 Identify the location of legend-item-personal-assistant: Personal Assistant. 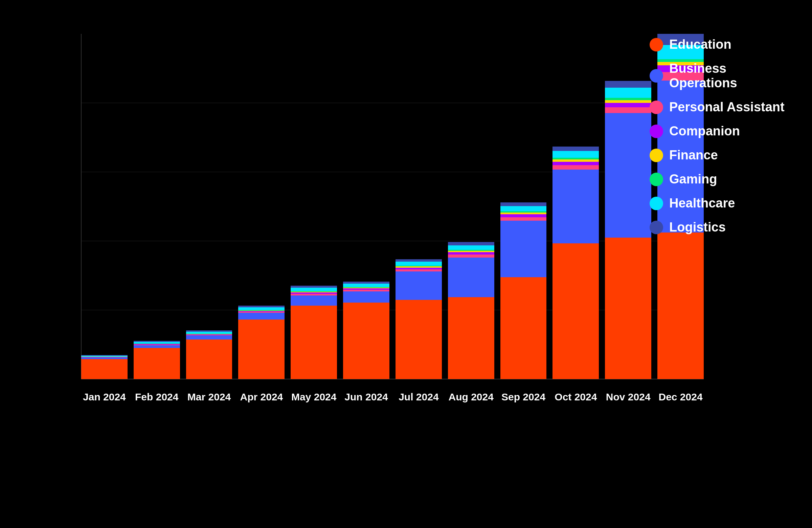
(717, 107).